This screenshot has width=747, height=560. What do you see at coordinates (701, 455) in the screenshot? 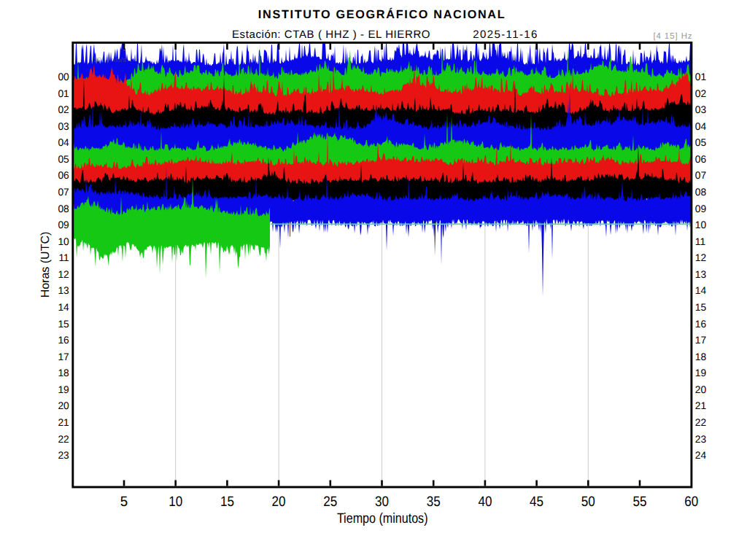
I see `svg-text: 24` at bounding box center [701, 455].